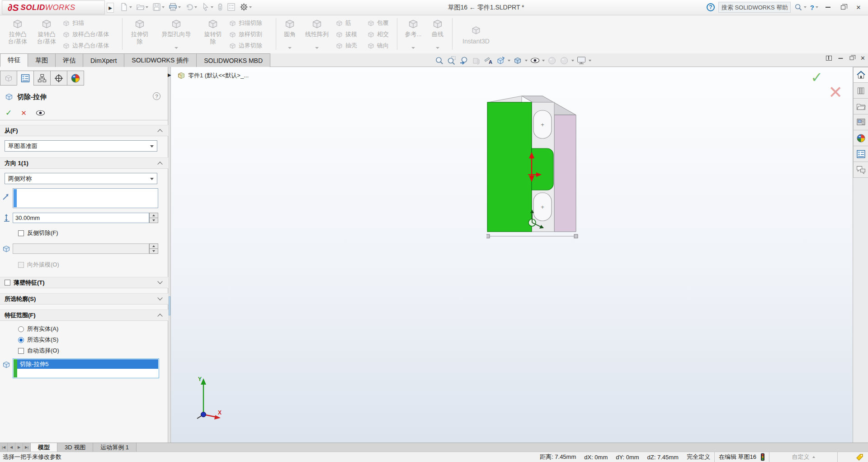 This screenshot has height=462, width=868. Describe the element at coordinates (476, 61) in the screenshot. I see `section-view-button` at that location.